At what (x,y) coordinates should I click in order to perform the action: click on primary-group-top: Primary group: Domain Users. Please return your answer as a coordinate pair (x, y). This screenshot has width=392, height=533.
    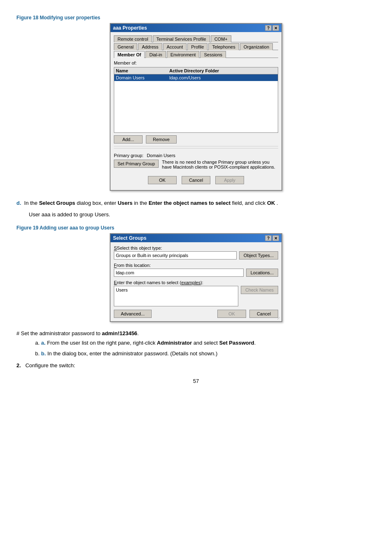
    Looking at the image, I should click on (196, 155).